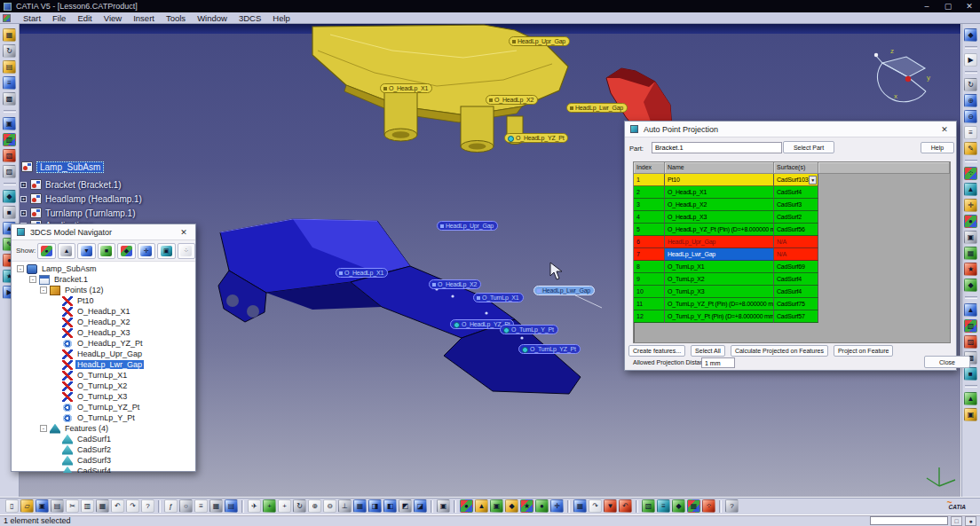 The width and height of the screenshot is (980, 526). What do you see at coordinates (78, 213) in the screenshot?
I see `spec-tree-item: + Turnlamp (Turnlamp.1)` at bounding box center [78, 213].